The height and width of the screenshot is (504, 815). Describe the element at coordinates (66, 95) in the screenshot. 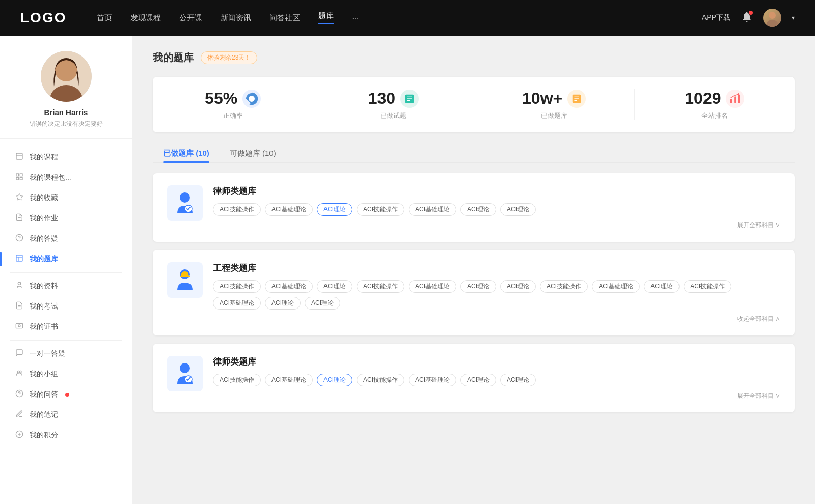

I see `sidebar-profile: Brian Harris 错误的决定比没有决定要好` at that location.